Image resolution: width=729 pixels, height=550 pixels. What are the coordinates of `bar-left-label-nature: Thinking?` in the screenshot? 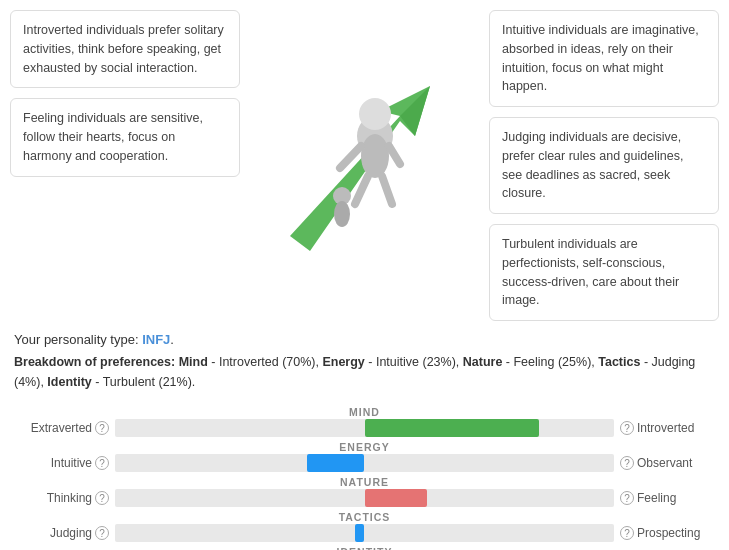 It's located at (62, 498).